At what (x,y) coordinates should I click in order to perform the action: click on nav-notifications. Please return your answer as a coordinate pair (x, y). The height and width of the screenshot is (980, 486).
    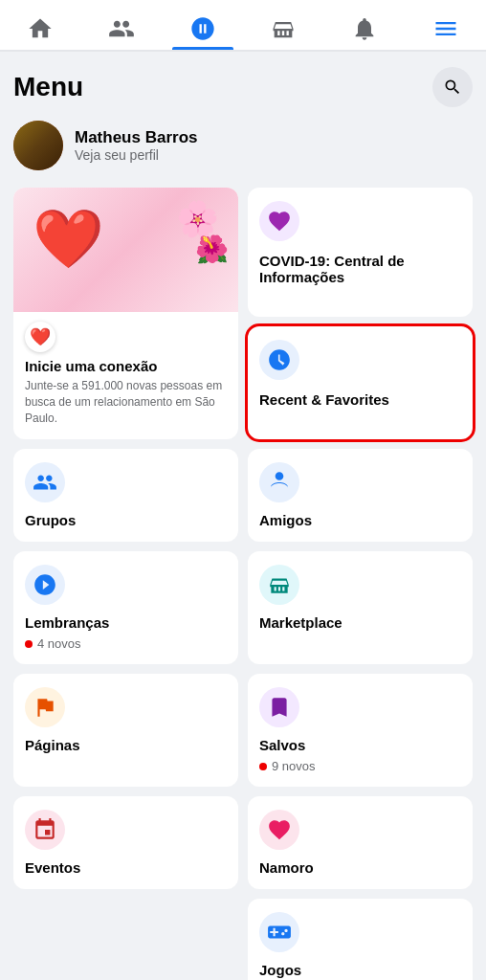
    Looking at the image, I should click on (364, 30).